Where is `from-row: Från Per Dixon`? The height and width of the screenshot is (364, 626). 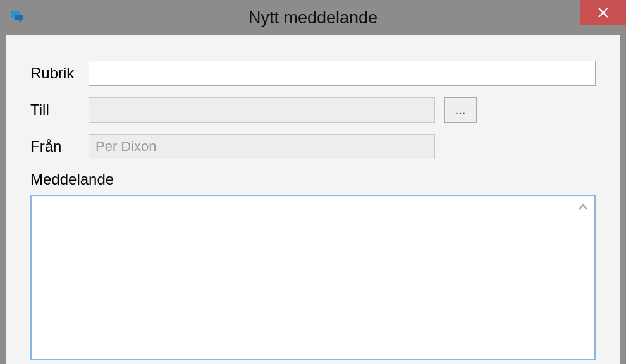 from-row: Från Per Dixon is located at coordinates (313, 147).